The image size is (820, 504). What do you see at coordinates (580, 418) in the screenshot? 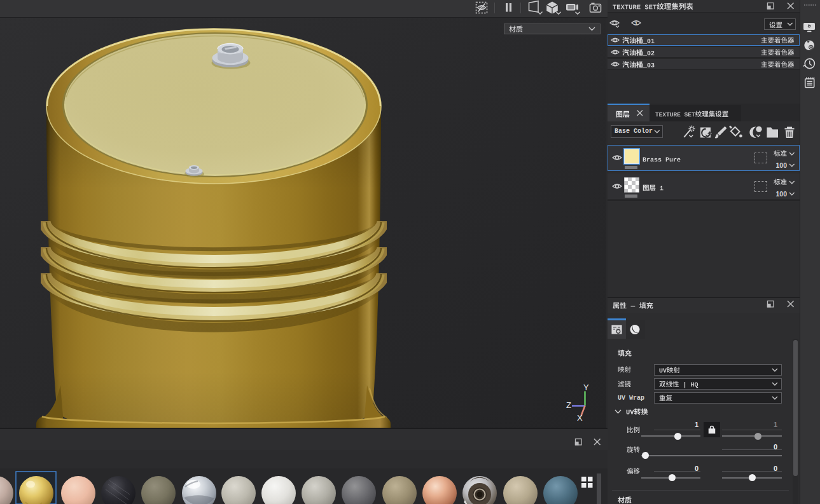
I see `svg-text: X` at bounding box center [580, 418].